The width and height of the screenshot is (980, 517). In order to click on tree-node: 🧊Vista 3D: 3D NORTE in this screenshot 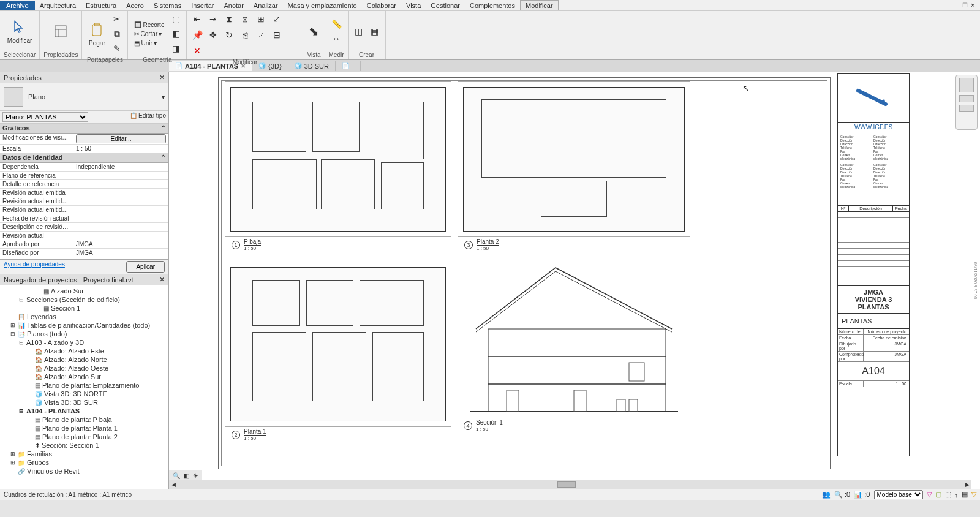, I will do `click(85, 394)`.